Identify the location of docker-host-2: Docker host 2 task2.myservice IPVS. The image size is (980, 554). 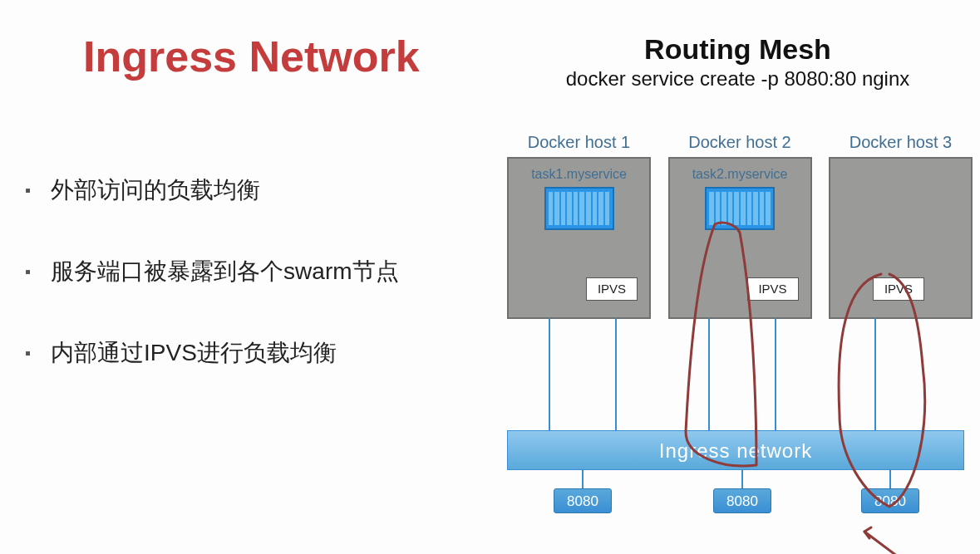
(740, 237).